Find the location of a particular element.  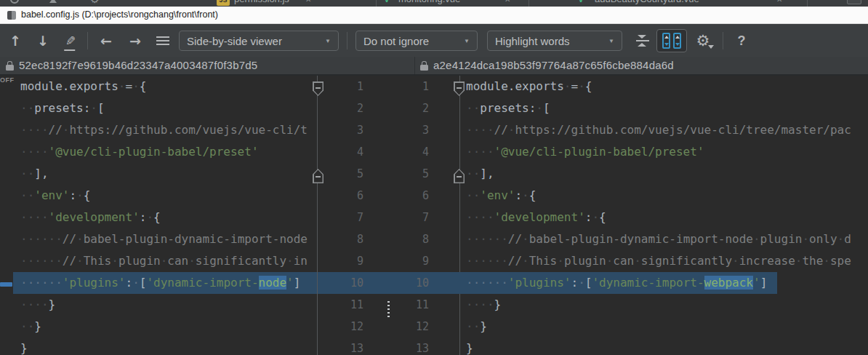

gear-icon: ⚙ is located at coordinates (95, 3).